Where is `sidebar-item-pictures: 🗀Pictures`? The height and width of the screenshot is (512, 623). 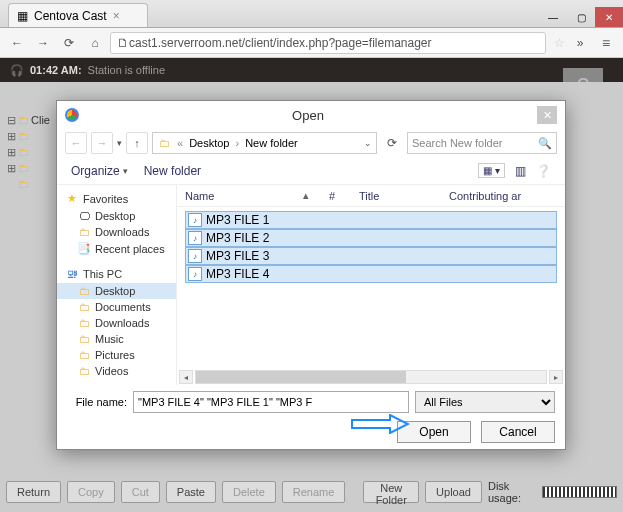 sidebar-item-pictures: 🗀Pictures is located at coordinates (116, 355).